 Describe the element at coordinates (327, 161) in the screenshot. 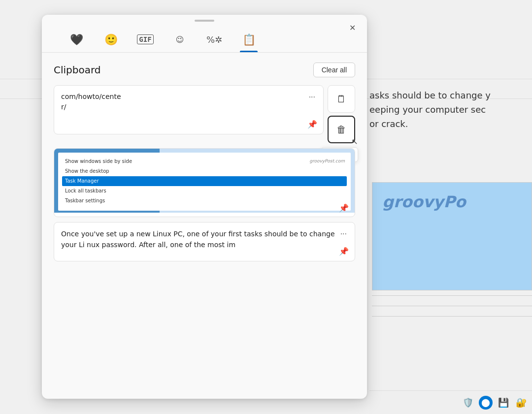

I see `screenshot-watermark: groovyPost.com` at that location.